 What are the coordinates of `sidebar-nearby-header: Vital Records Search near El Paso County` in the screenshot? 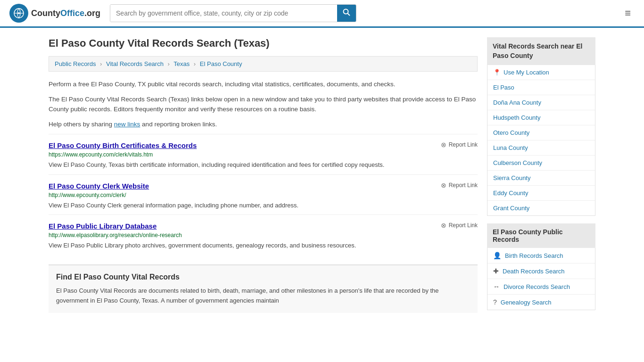 It's located at (541, 51).